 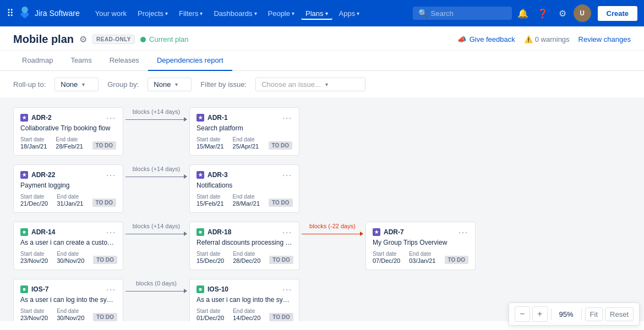 What do you see at coordinates (522, 314) in the screenshot?
I see `zoom-out-button: −` at bounding box center [522, 314].